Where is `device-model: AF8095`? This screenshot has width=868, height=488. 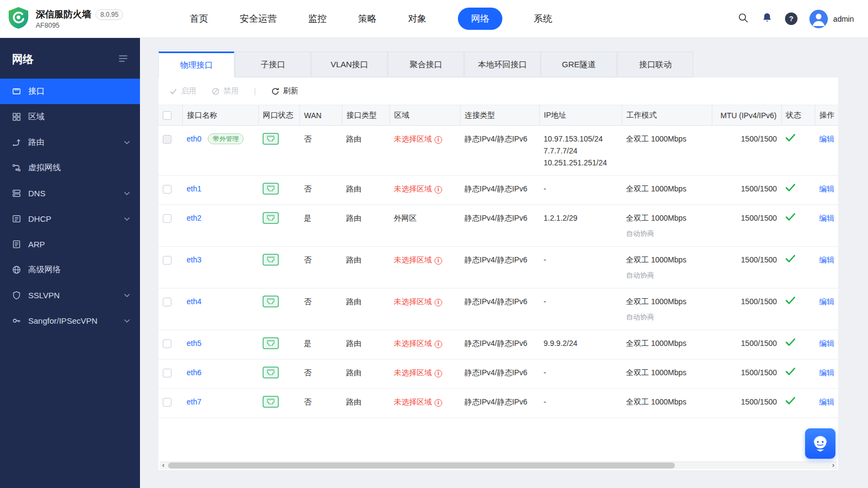
device-model: AF8095 is located at coordinates (79, 25).